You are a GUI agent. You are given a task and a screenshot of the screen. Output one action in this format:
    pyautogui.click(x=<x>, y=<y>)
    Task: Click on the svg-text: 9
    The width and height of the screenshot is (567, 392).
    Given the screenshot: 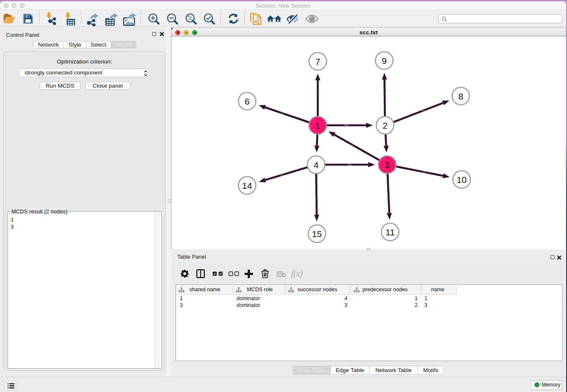 What is the action you would take?
    pyautogui.click(x=384, y=61)
    